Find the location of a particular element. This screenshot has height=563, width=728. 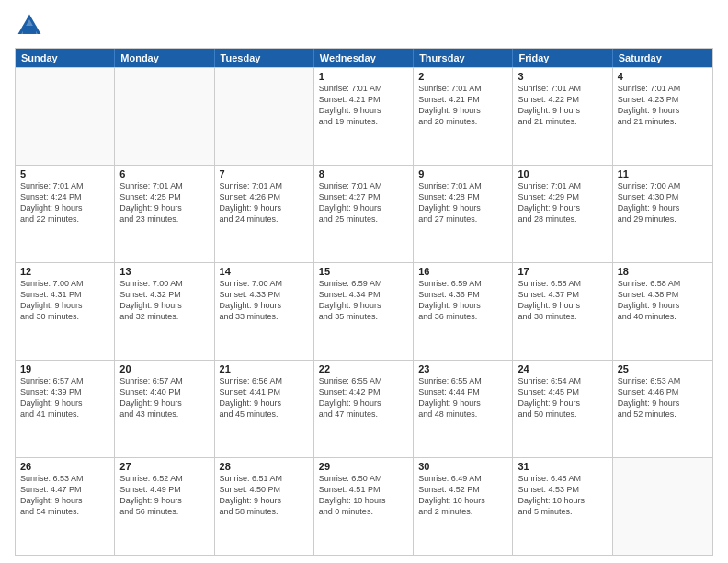

weekday-header-saturday: Saturday is located at coordinates (663, 58).